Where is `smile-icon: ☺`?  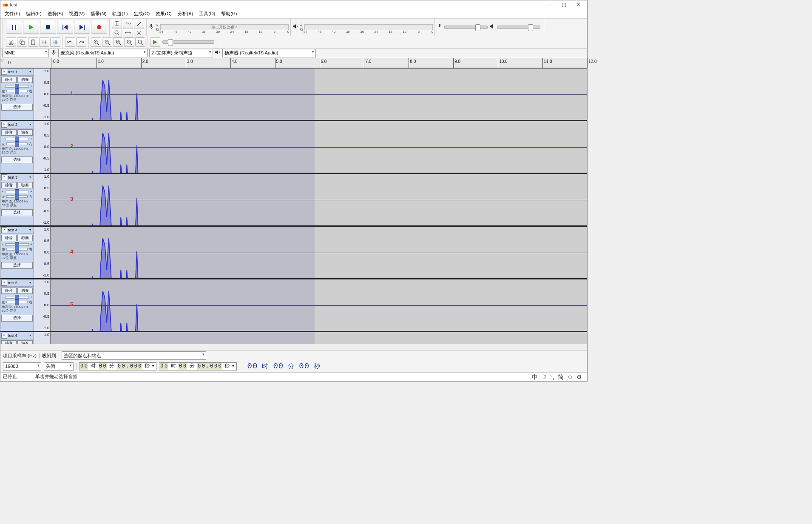 smile-icon: ☺ is located at coordinates (570, 377).